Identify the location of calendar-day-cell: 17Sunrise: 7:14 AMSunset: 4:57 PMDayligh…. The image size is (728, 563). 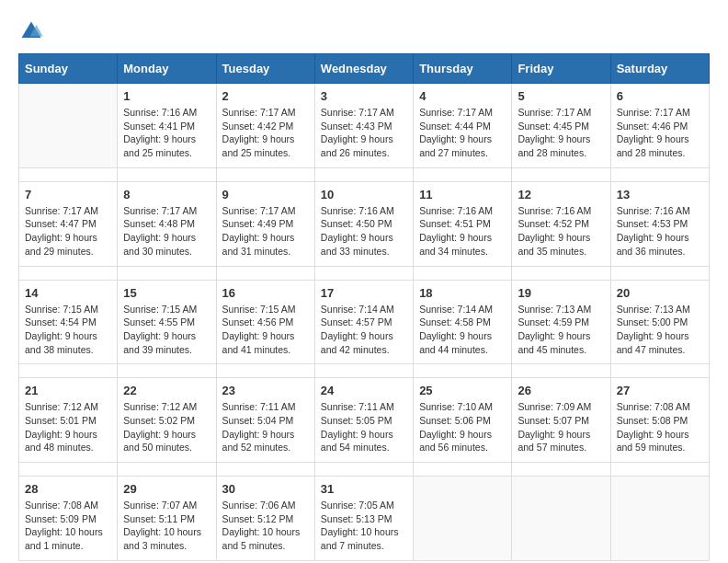
(364, 322).